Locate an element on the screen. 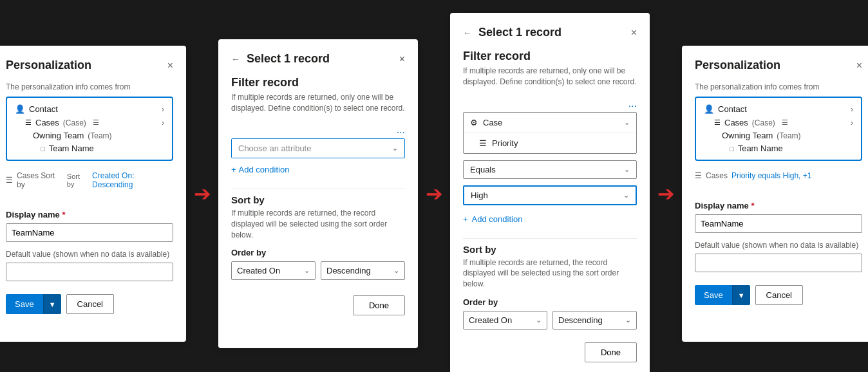 This screenshot has width=868, height=372. owning-team-label: Owning Team is located at coordinates (58, 135).